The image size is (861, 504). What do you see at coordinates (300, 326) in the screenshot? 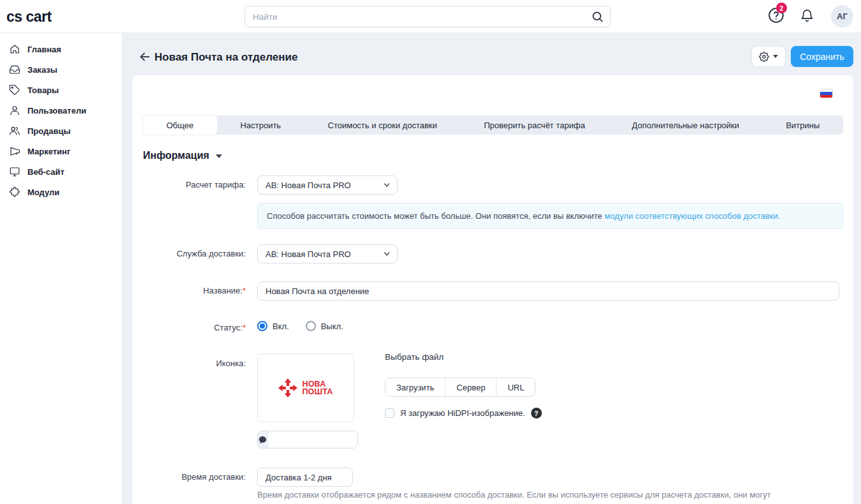
I see `status-radio-group: Вкл. Выкл.` at bounding box center [300, 326].